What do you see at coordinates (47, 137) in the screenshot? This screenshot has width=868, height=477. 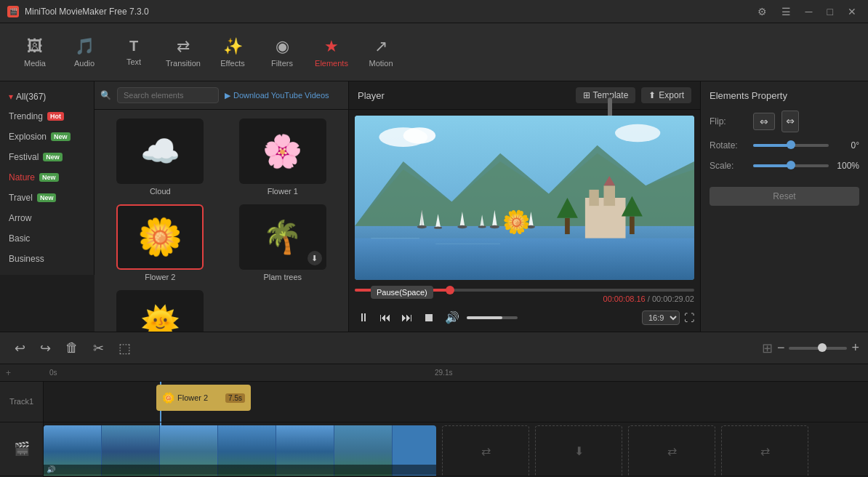 I see `sidebar-item-explosion: Explosion New` at bounding box center [47, 137].